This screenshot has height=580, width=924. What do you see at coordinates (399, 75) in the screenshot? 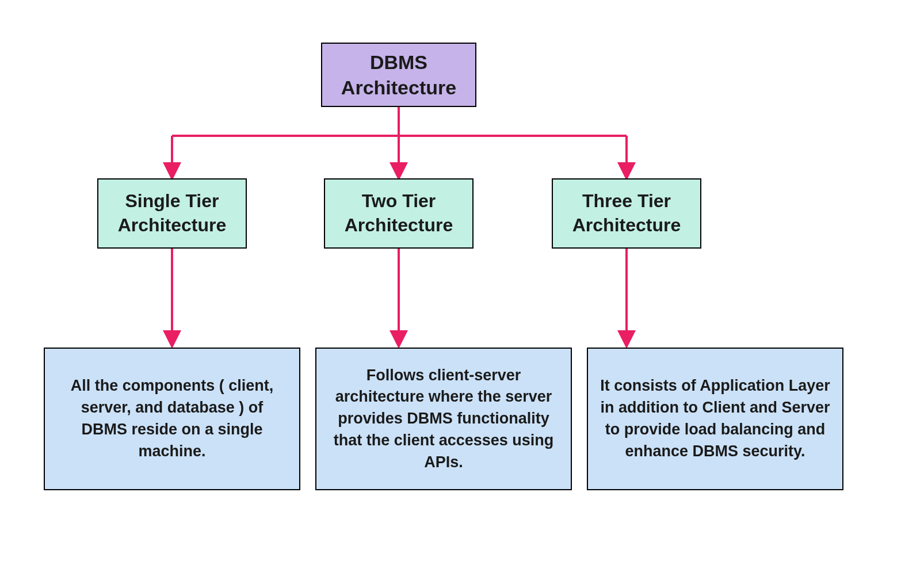
I see `root-node: DBMS Architecture` at bounding box center [399, 75].